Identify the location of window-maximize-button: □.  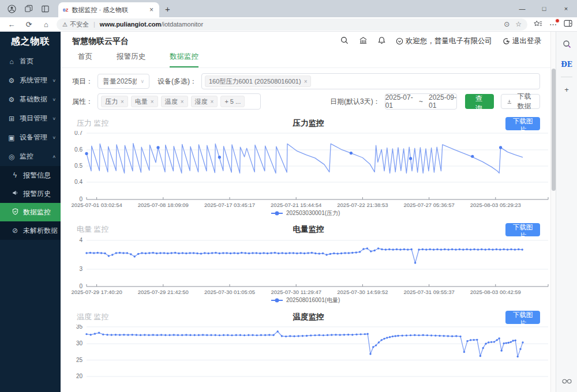
(544, 9).